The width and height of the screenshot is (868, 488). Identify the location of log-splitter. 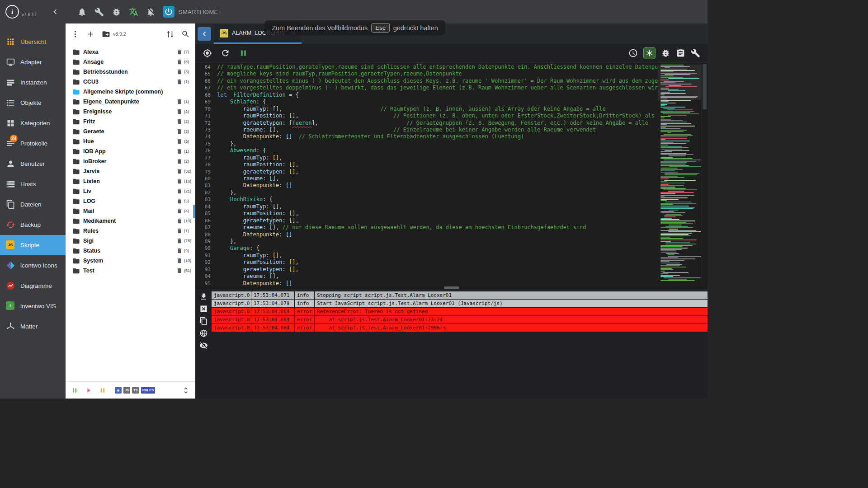
(451, 288).